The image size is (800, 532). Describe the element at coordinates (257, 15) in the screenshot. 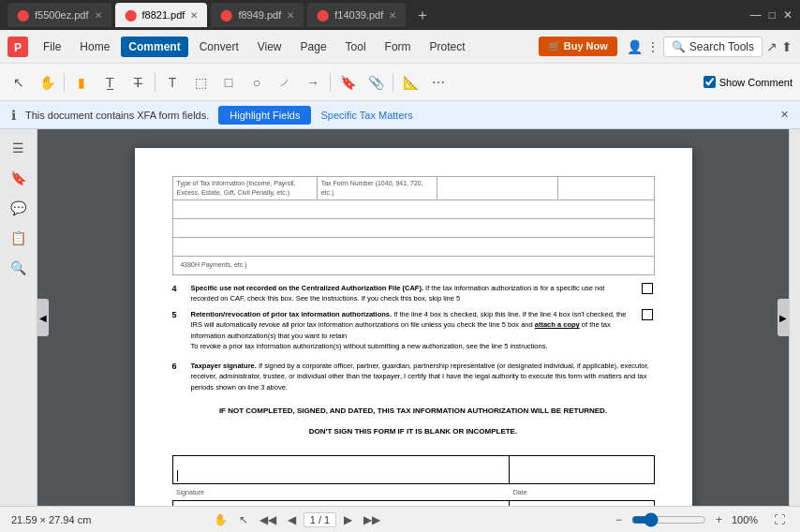

I see `tab-f8949: ⬤ f8949.pdf ✕` at that location.